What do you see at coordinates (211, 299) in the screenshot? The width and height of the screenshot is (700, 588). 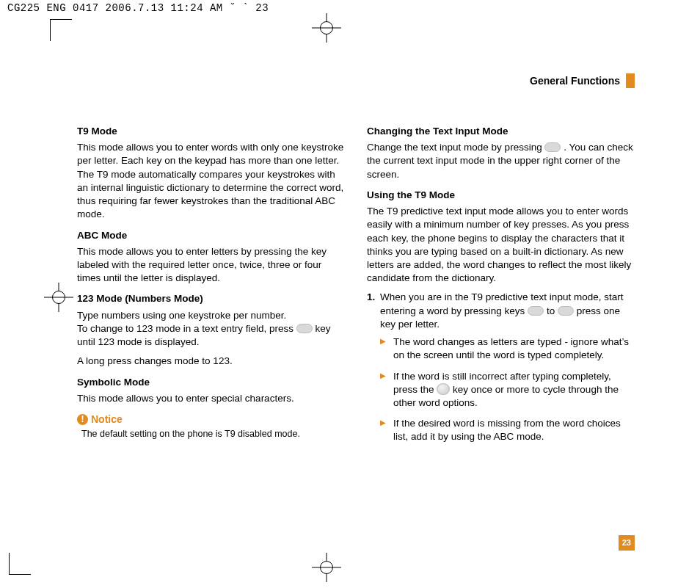 I see `heading-123-mode: 123 Mode (Numbers Mode)` at bounding box center [211, 299].